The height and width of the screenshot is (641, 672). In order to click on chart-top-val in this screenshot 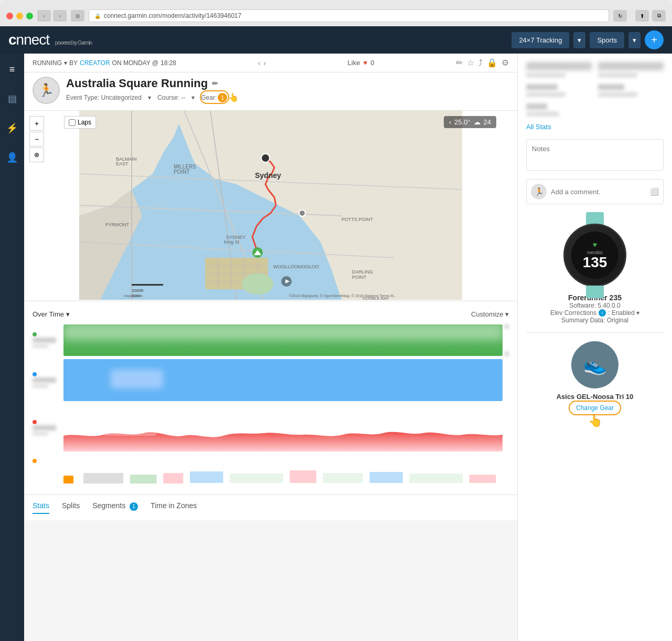, I will do `click(507, 327)`.